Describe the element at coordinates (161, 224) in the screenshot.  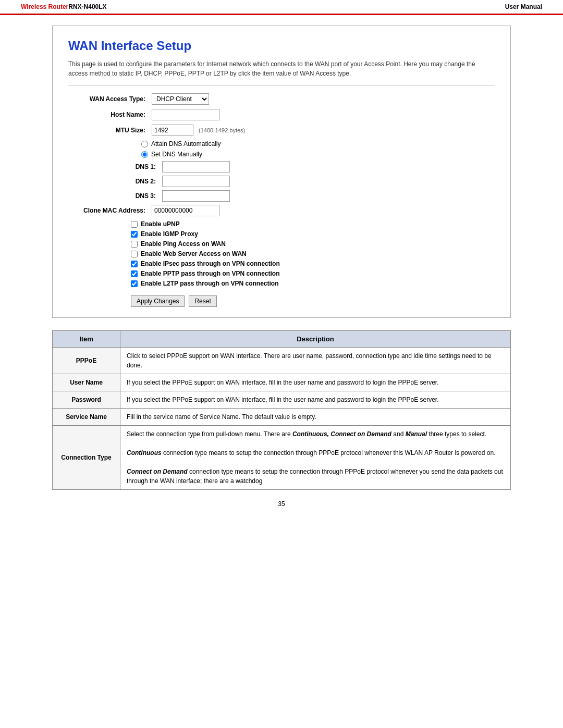
I see `enable-upnp-label: Enable uPNP` at that location.